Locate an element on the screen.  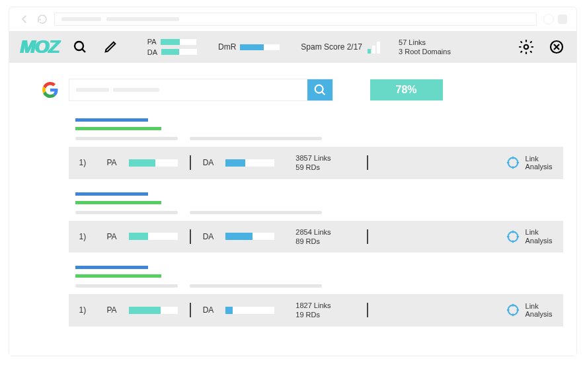
spam-bars is located at coordinates (374, 47).